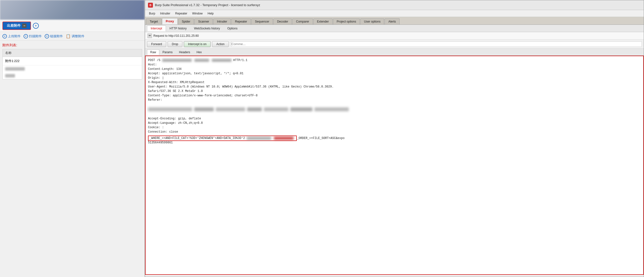  I want to click on add-tab-button: +, so click(36, 26).